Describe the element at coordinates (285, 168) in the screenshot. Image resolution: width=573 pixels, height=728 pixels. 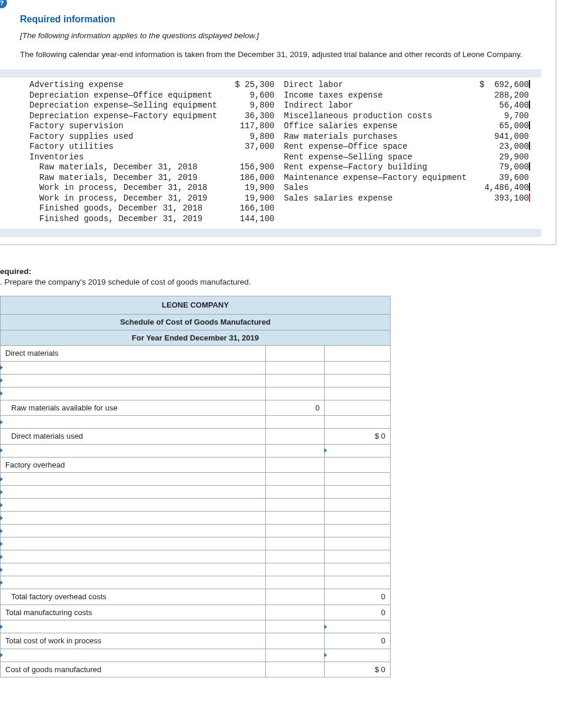
I see `trial-balance-row: Raw materials, December 31, 2018 156,900…` at that location.